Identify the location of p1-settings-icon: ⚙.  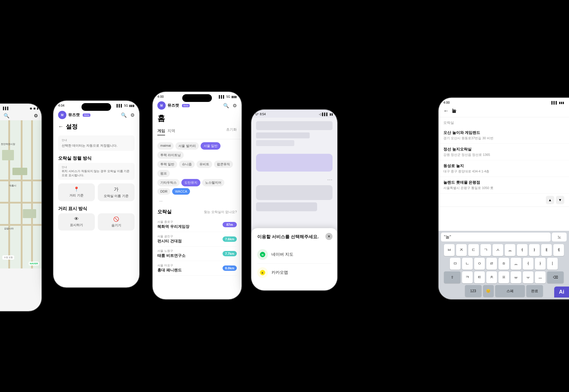
(36, 116).